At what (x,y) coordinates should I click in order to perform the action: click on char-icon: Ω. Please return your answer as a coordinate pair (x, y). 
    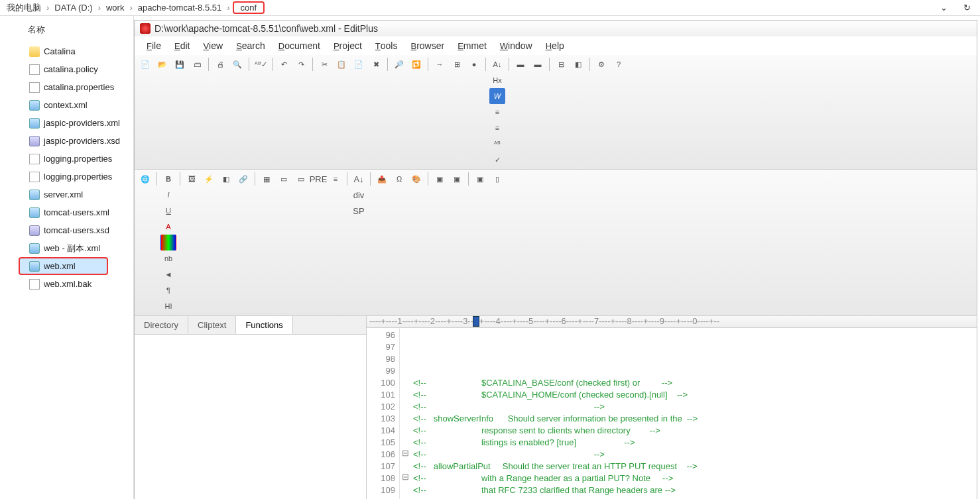
    Looking at the image, I should click on (399, 179).